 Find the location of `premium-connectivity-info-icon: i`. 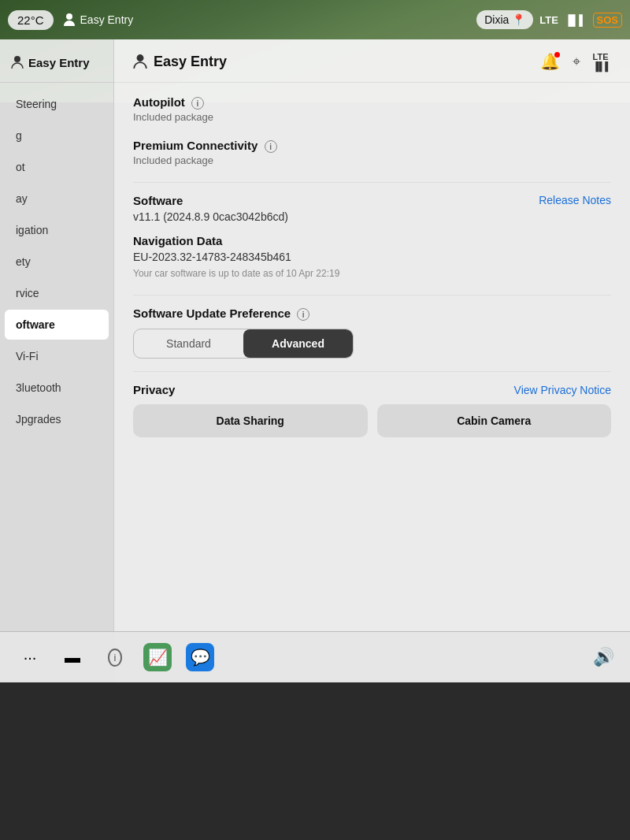

premium-connectivity-info-icon: i is located at coordinates (271, 147).